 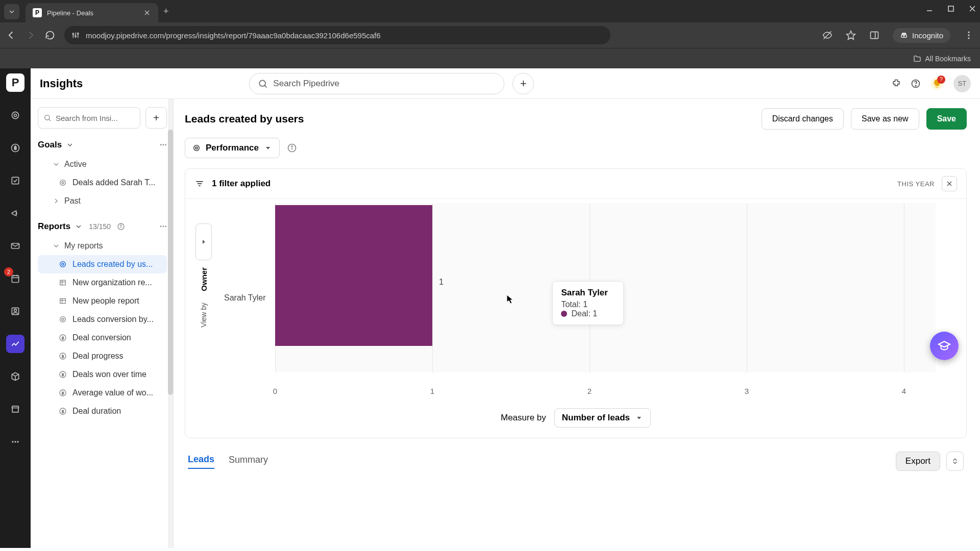 I want to click on scrollbar-thumb, so click(x=170, y=262).